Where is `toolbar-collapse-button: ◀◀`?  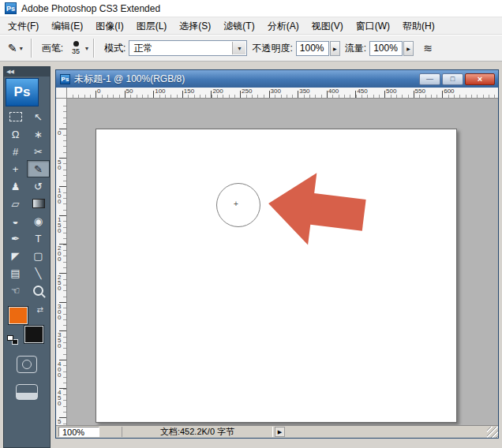 toolbar-collapse-button: ◀◀ is located at coordinates (27, 72).